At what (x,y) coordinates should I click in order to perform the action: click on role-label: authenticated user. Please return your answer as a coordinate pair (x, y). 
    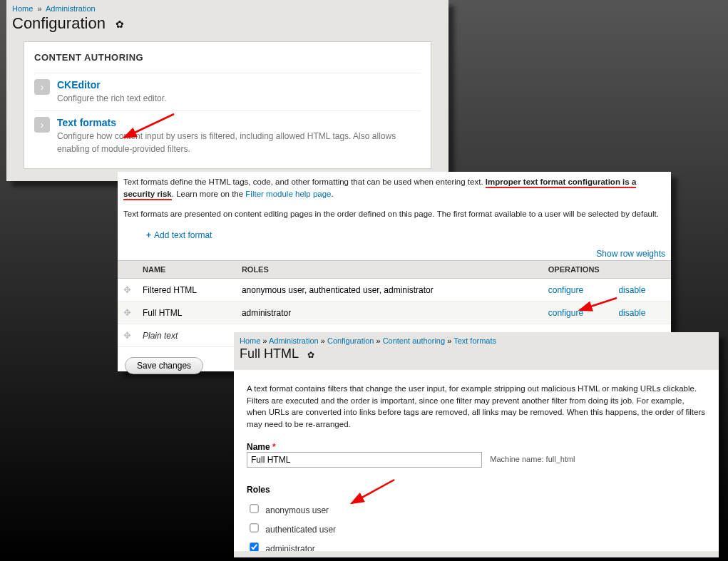
    Looking at the image, I should click on (301, 530).